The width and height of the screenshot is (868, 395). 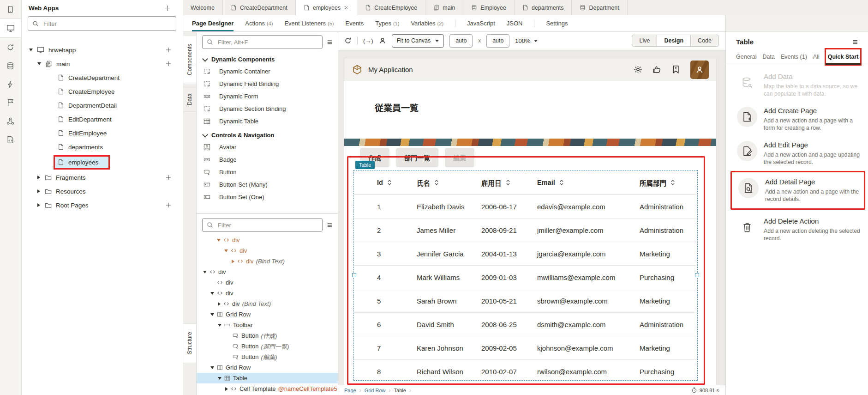 I want to click on tab-data-vertical: Data, so click(x=189, y=99).